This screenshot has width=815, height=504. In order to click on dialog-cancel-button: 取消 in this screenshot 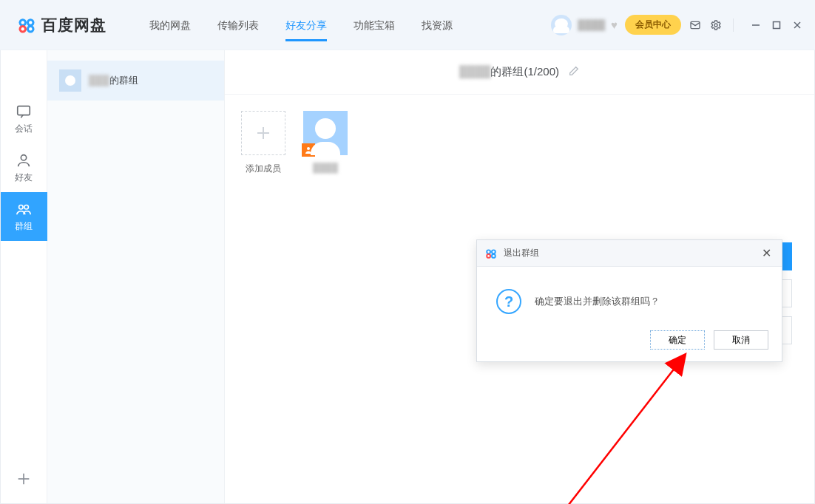, I will do `click(741, 340)`.